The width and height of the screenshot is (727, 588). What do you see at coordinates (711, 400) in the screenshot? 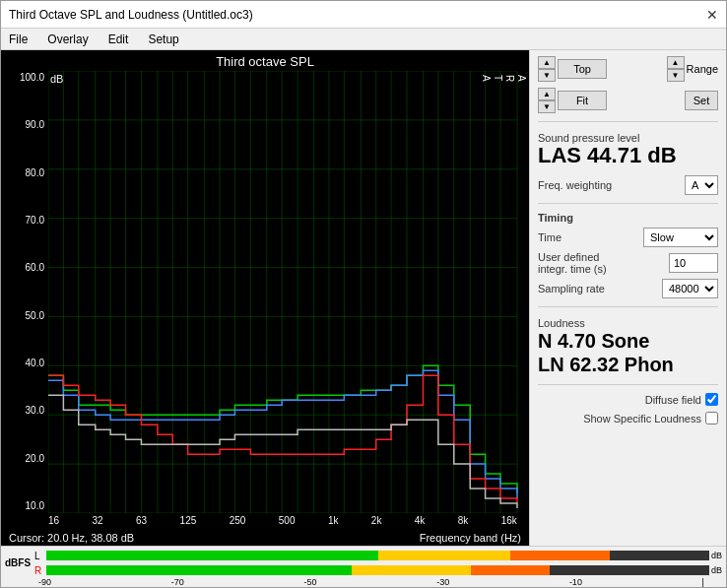
I see `diffuse-field-checkbox` at bounding box center [711, 400].